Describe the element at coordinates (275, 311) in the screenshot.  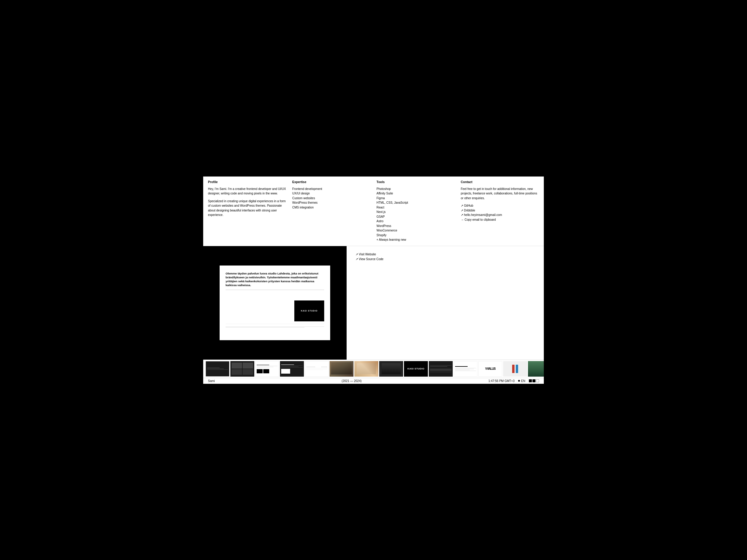
I see `card-image-area: KASI STUDIO` at that location.